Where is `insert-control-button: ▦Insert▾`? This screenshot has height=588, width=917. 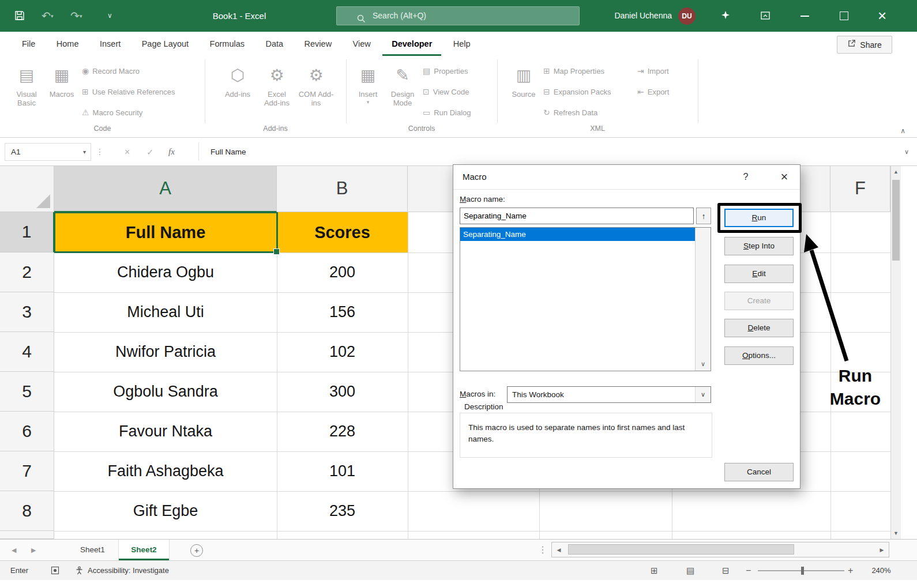 insert-control-button: ▦Insert▾ is located at coordinates (368, 83).